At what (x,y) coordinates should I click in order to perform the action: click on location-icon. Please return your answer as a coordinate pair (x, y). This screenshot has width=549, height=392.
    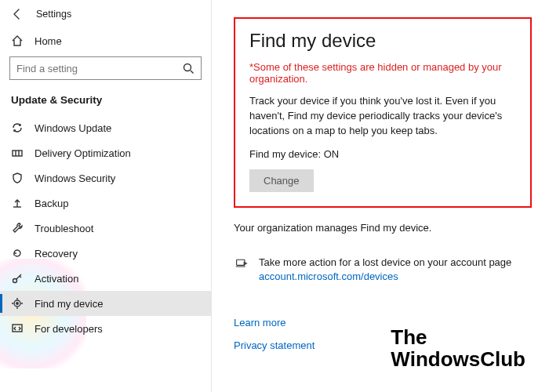
    Looking at the image, I should click on (17, 303).